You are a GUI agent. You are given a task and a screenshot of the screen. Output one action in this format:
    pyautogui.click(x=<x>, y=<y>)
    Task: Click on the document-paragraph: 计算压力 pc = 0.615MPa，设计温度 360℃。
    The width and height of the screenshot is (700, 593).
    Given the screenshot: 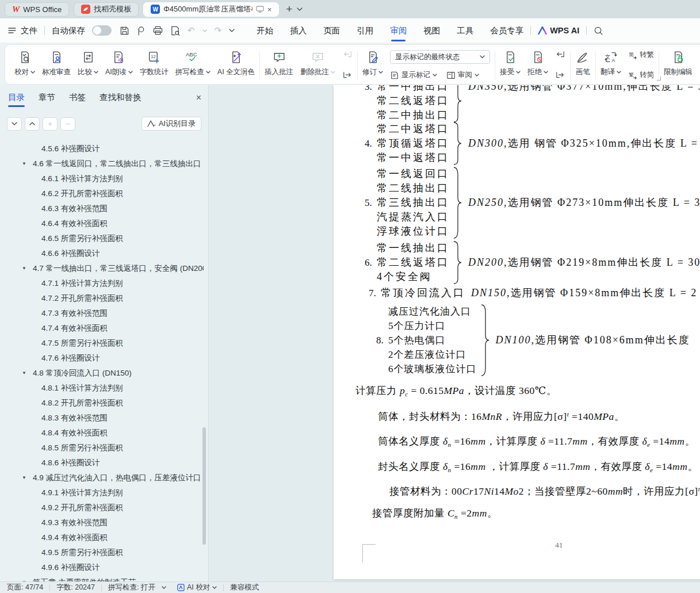 What is the action you would take?
    pyautogui.click(x=456, y=391)
    